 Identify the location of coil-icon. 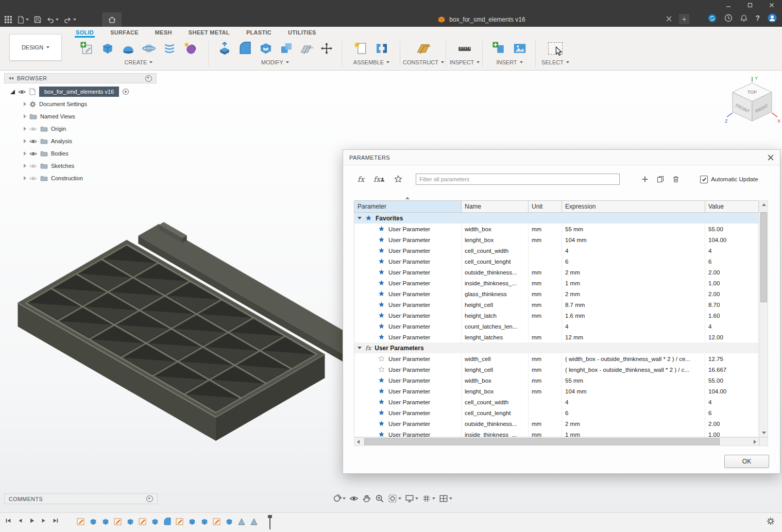
(169, 48).